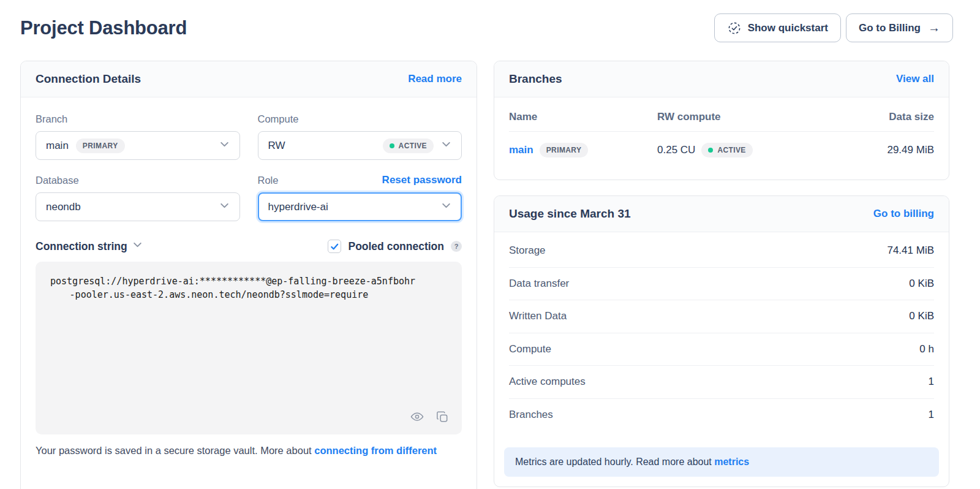 The height and width of the screenshot is (489, 980). Describe the element at coordinates (298, 207) in the screenshot. I see `role-value: hyperdrive-ai` at that location.